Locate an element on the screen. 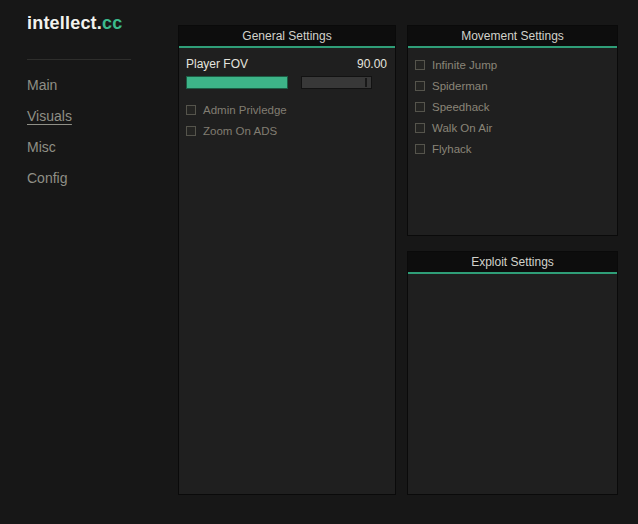  movement-settings-body: Infinite Jump Spiderman Speedhack Walk O… is located at coordinates (512, 104).